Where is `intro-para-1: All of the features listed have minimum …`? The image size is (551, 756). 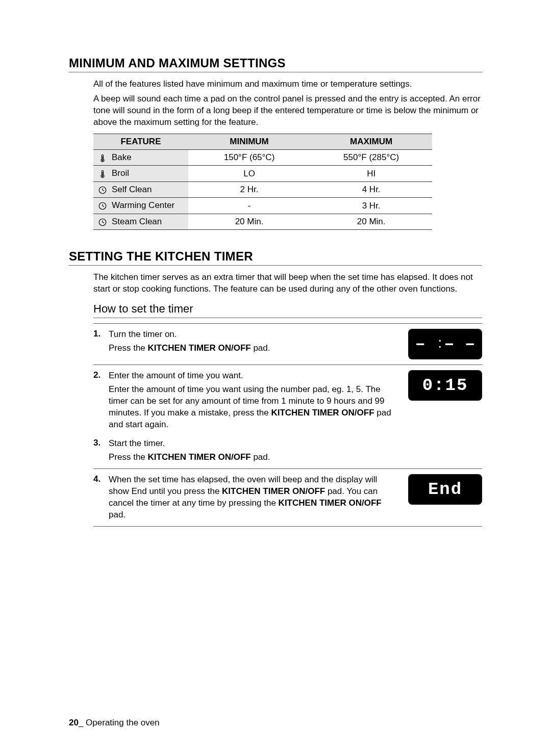
intro-para-1: All of the features listed have minimum … is located at coordinates (288, 85).